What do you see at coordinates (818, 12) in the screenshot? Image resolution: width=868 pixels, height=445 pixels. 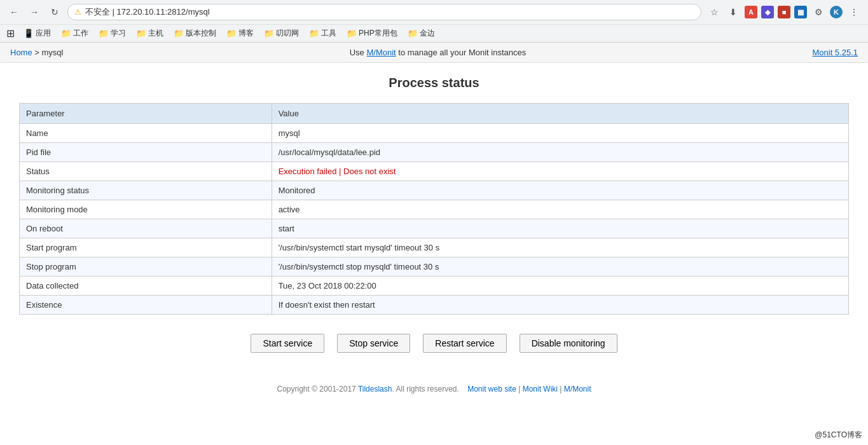 I see `settings-button: ⚙` at bounding box center [818, 12].